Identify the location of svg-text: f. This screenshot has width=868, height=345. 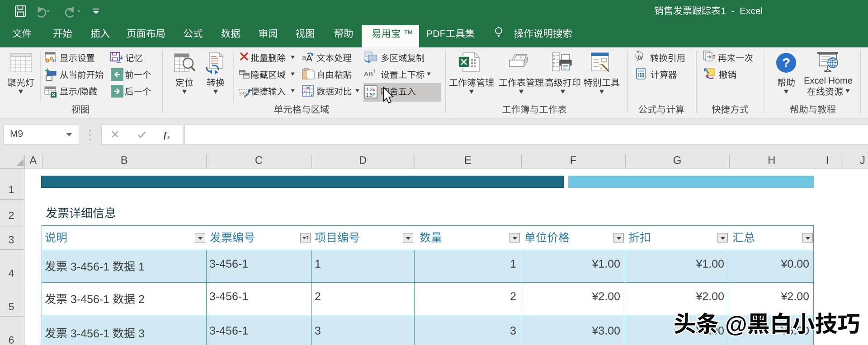
(165, 135).